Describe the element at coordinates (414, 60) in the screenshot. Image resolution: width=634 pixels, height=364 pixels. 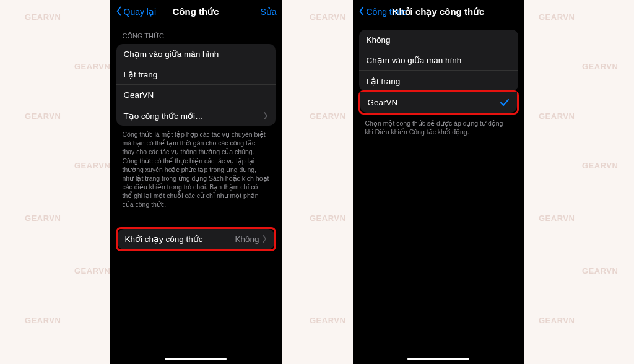
I see `option-label: Chạm vào giữa màn hình` at that location.